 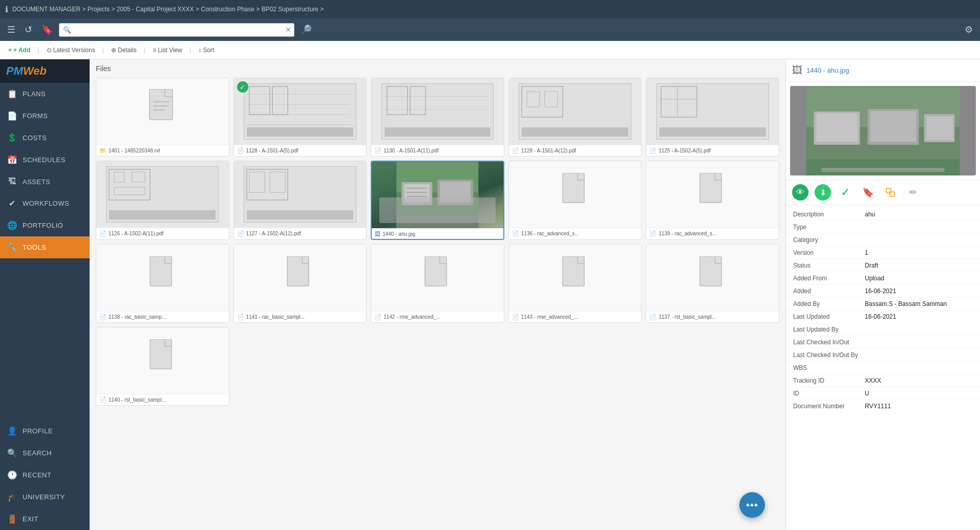 I want to click on file-card: 📄 1130 - A-1501-A(11).pdf, so click(x=437, y=117).